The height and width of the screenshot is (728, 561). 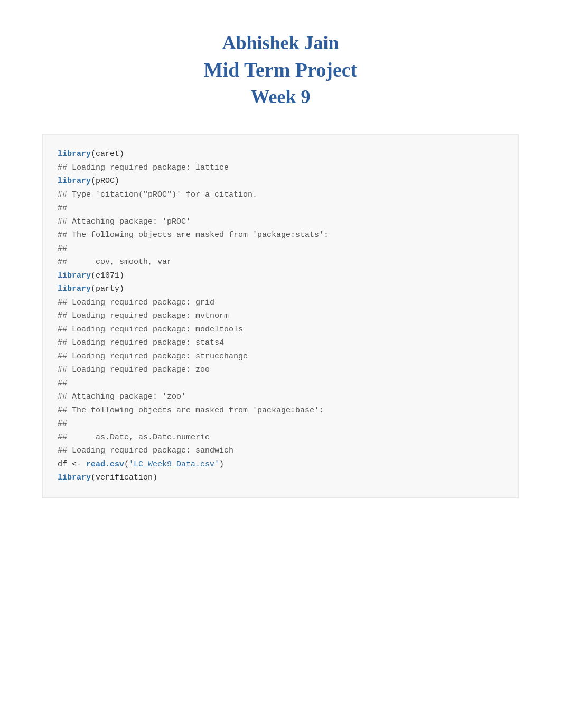 I want to click on comment-attaching-zoo: ## Attaching package: 'zoo', so click(x=280, y=397).